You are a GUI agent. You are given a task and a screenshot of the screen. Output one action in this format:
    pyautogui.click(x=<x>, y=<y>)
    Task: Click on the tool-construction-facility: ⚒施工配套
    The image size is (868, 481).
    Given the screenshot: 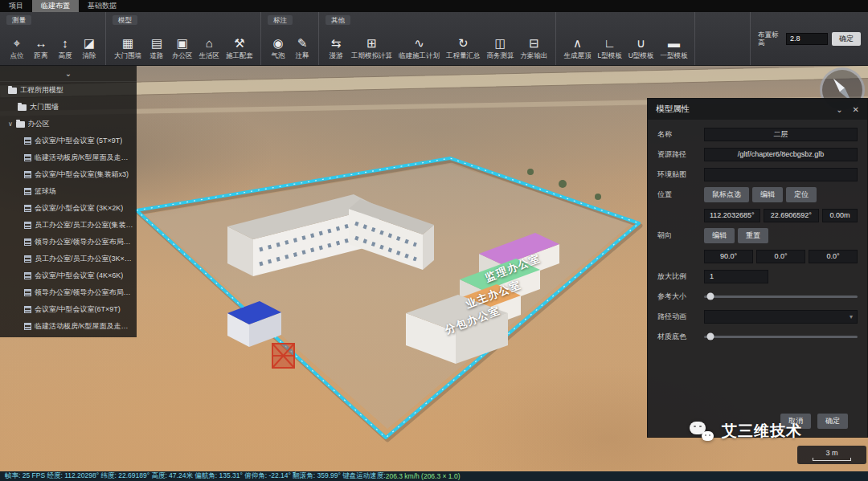 What is the action you would take?
    pyautogui.click(x=240, y=48)
    